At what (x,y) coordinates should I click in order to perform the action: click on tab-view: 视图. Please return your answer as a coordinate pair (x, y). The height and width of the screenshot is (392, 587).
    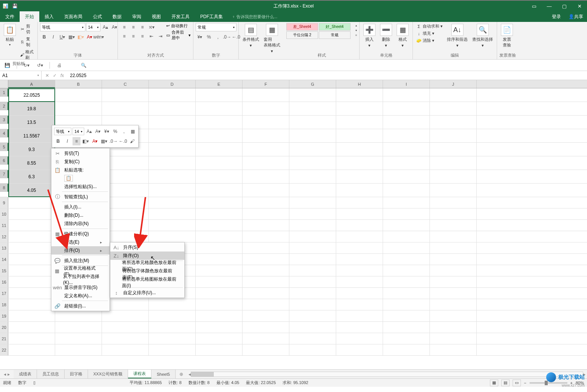
    Looking at the image, I should click on (156, 17).